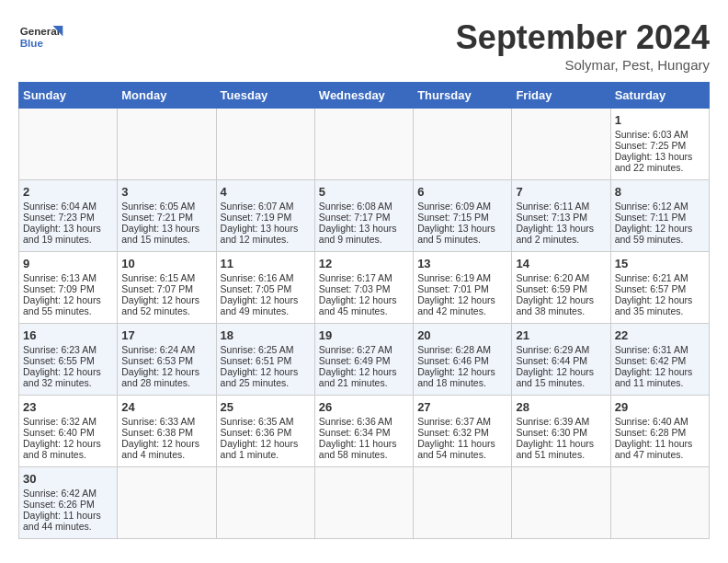 The image size is (728, 563). Describe the element at coordinates (463, 288) in the screenshot. I see `calendar-cell: 13Sunrise: 6:19 AMSunset: 7:01 PMDayligh…` at that location.